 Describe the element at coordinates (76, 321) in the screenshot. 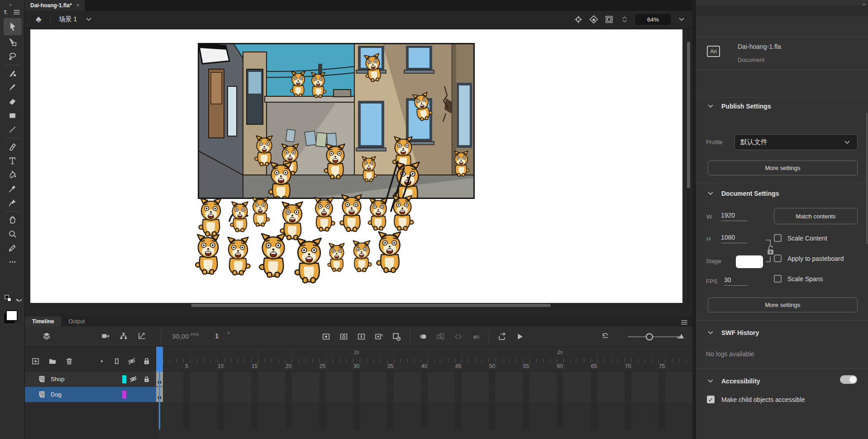

I see `timeline-tab-output: Output` at that location.